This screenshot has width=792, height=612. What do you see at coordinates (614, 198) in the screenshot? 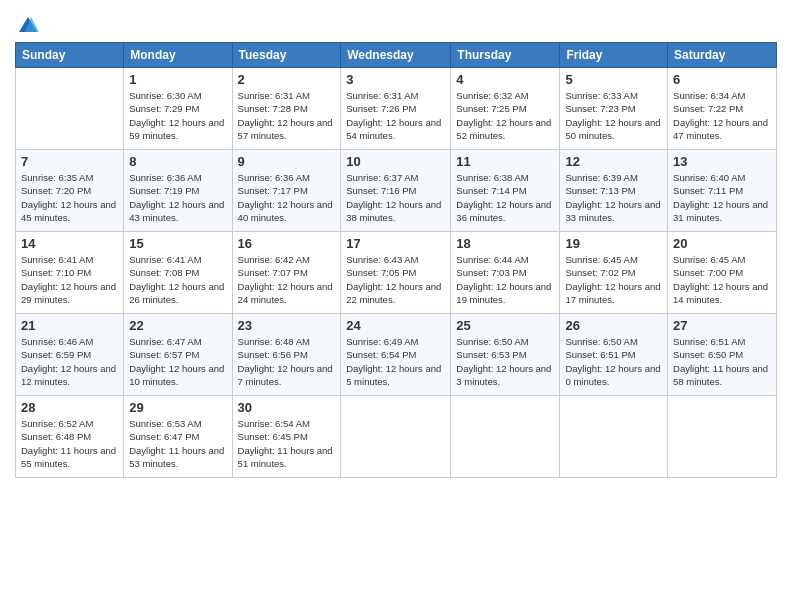
I see `cell-sun-info: Sunrise: 6:39 AM Sunset: 7:13 PM Dayligh…` at bounding box center [614, 198].